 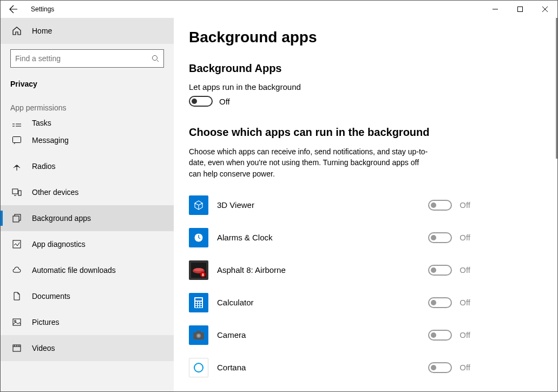 I want to click on cortana-icon, so click(x=199, y=368).